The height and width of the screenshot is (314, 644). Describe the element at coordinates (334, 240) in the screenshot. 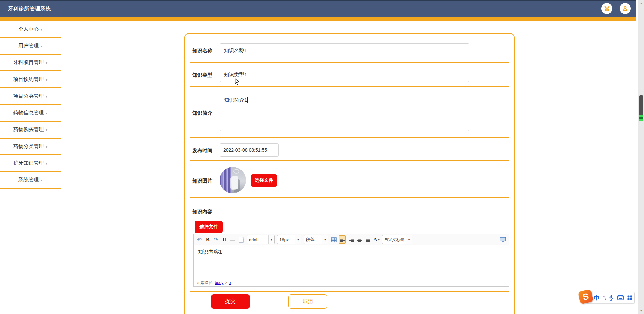

I see `table-icon` at that location.